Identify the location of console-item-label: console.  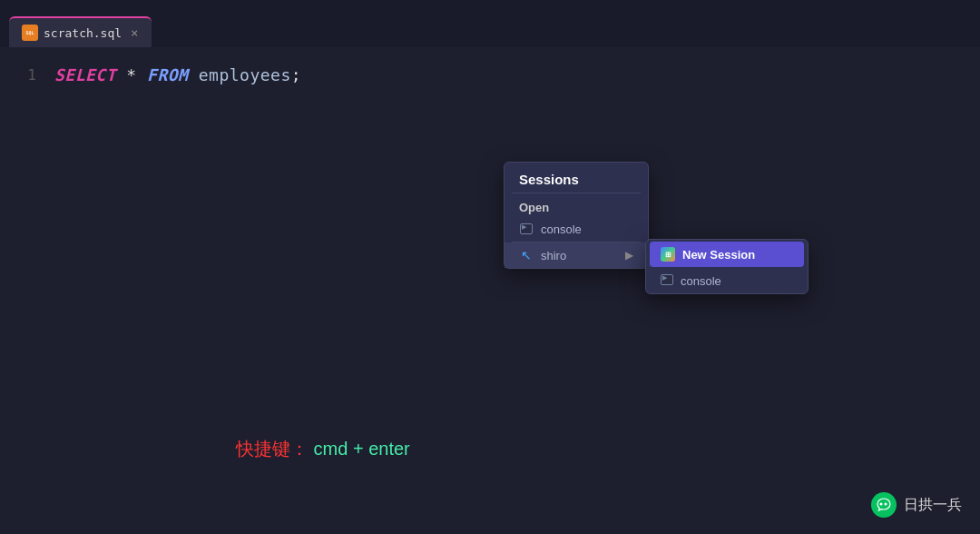
(561, 229).